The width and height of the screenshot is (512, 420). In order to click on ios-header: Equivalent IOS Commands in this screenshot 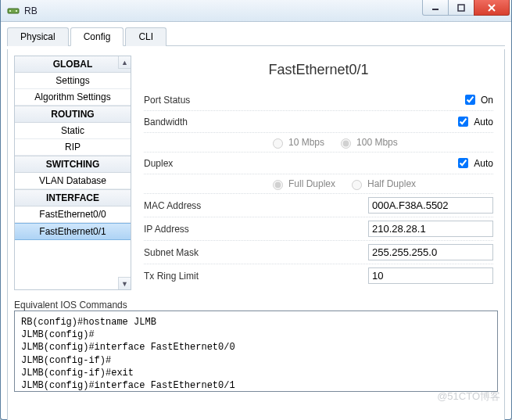, I will do `click(256, 305)`.